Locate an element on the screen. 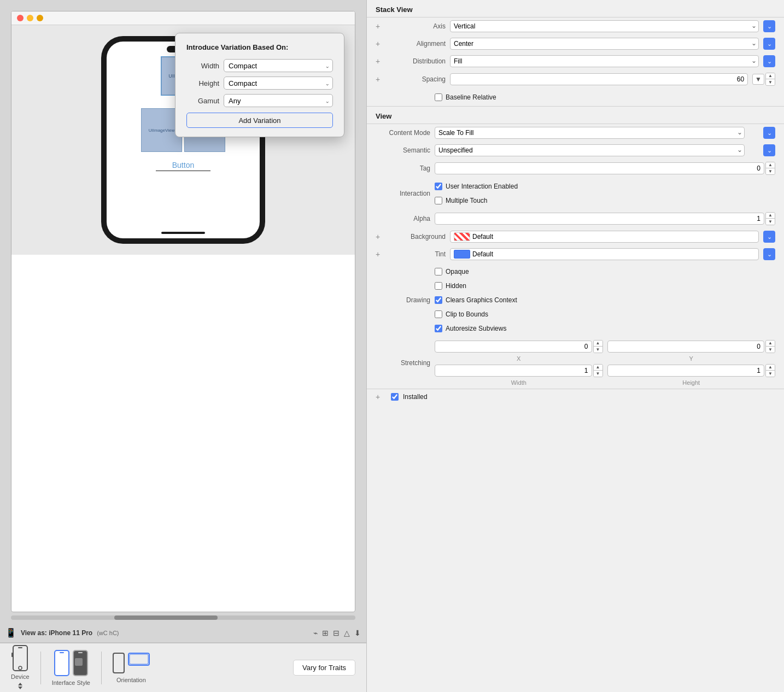 Image resolution: width=784 pixels, height=692 pixels. axis-plus: + is located at coordinates (381, 26).